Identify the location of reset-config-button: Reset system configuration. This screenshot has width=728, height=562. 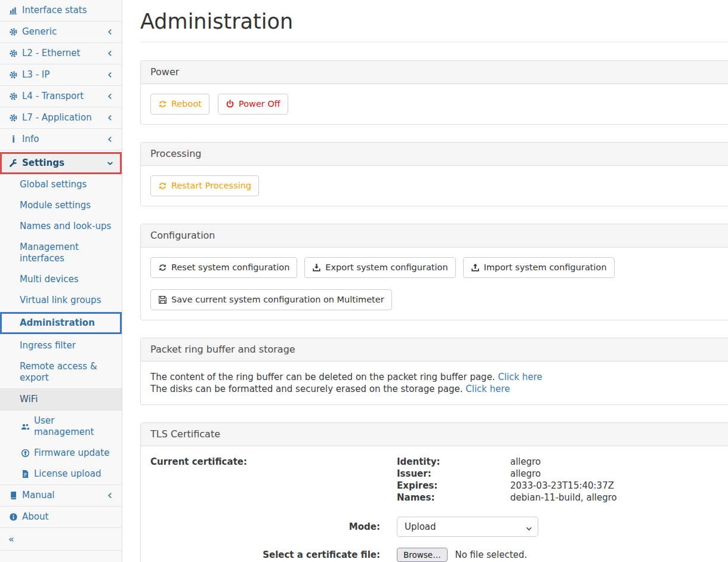
(224, 267).